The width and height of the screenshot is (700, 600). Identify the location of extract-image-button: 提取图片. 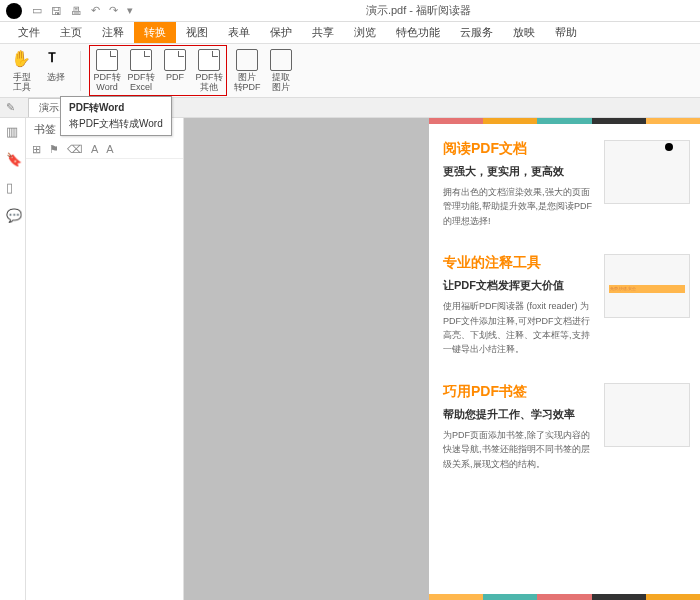
(281, 71).